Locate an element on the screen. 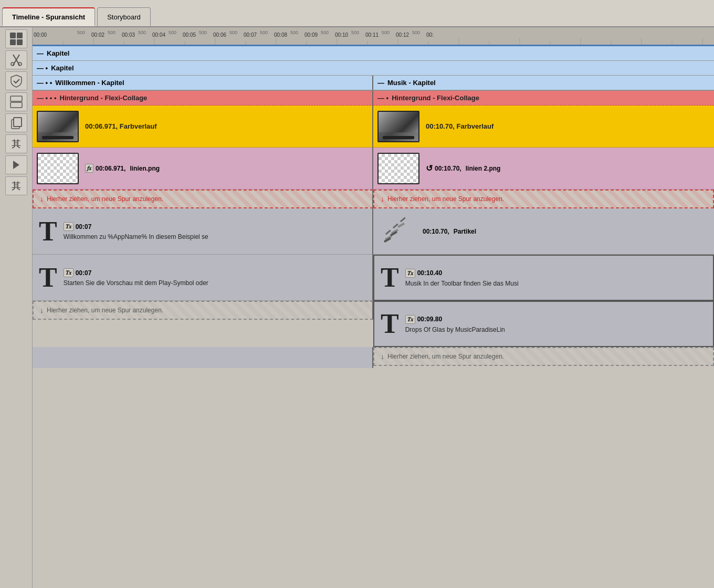  svg-text: 00:10 is located at coordinates (341, 35).